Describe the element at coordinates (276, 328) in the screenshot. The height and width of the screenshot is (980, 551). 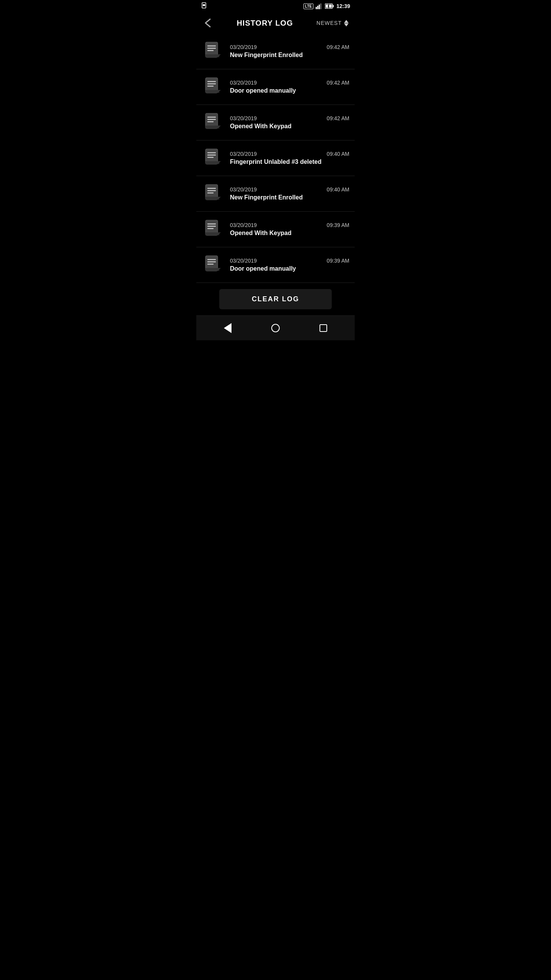
I see `nav-home-button` at that location.